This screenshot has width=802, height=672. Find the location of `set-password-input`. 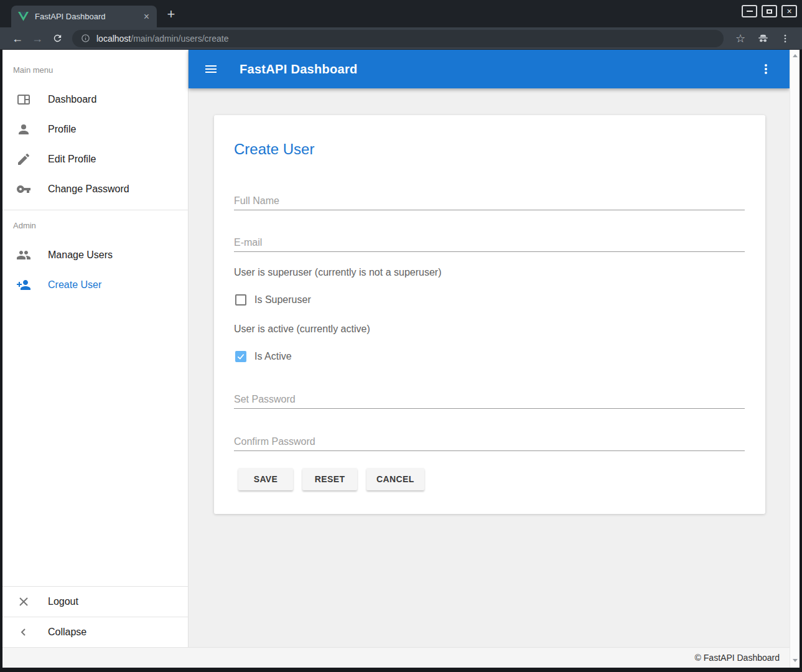

set-password-input is located at coordinates (489, 401).